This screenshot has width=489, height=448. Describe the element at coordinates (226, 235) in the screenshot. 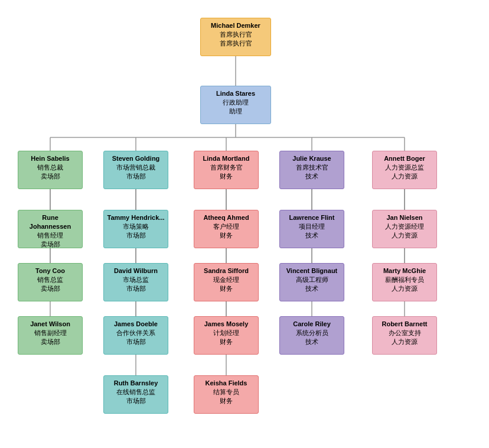

I see `node-atheeq-dept: 财务` at that location.